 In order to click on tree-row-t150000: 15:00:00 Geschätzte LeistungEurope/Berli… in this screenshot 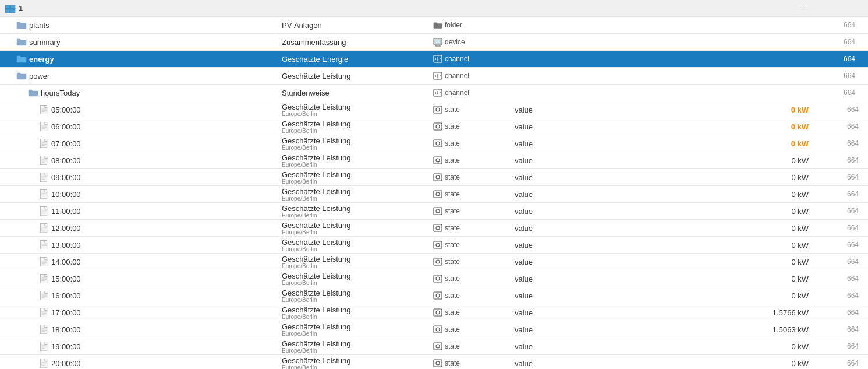, I will do `click(434, 279)`.